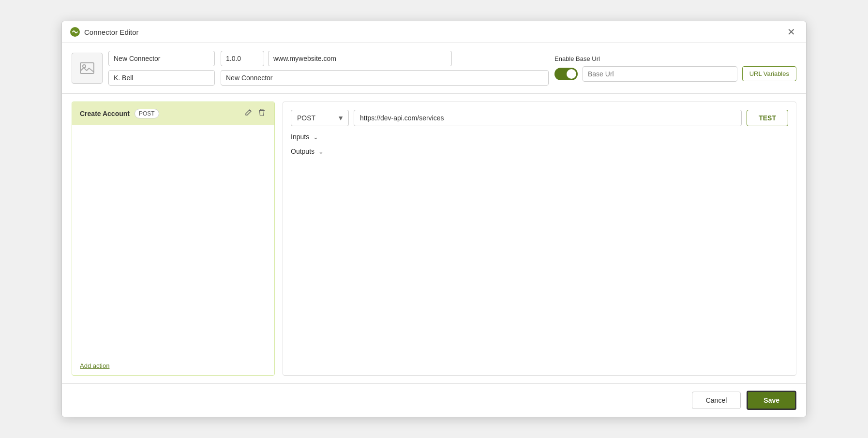  What do you see at coordinates (87, 68) in the screenshot?
I see `image-icon` at bounding box center [87, 68].